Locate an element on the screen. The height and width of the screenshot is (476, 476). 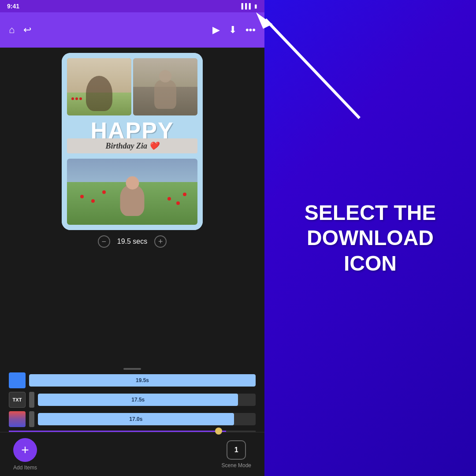
photo-bottom is located at coordinates (132, 193).